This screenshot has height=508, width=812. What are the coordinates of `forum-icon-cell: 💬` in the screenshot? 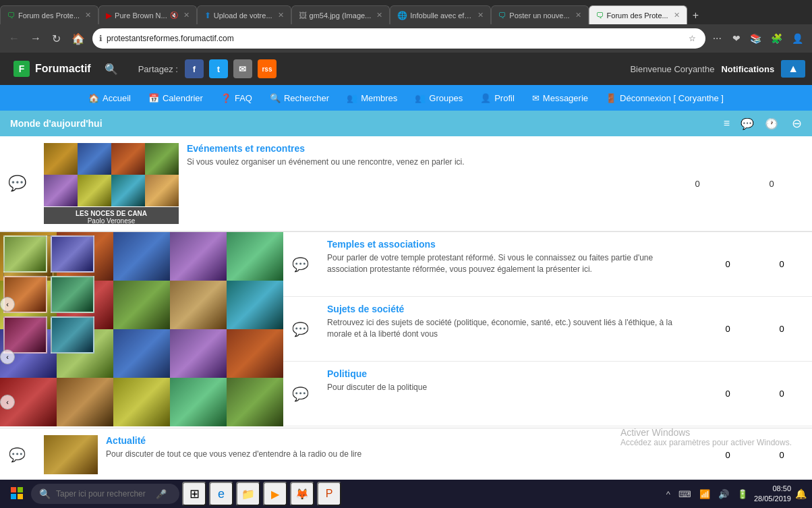 It's located at (17, 184).